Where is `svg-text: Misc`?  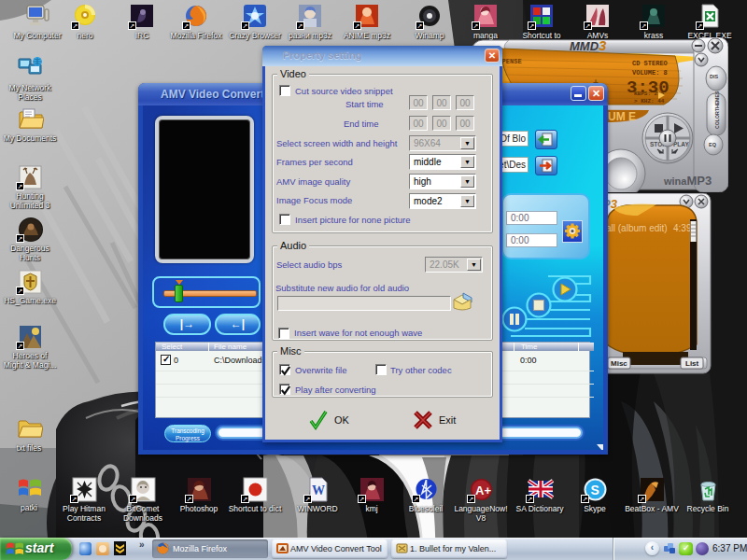 svg-text: Misc is located at coordinates (619, 364).